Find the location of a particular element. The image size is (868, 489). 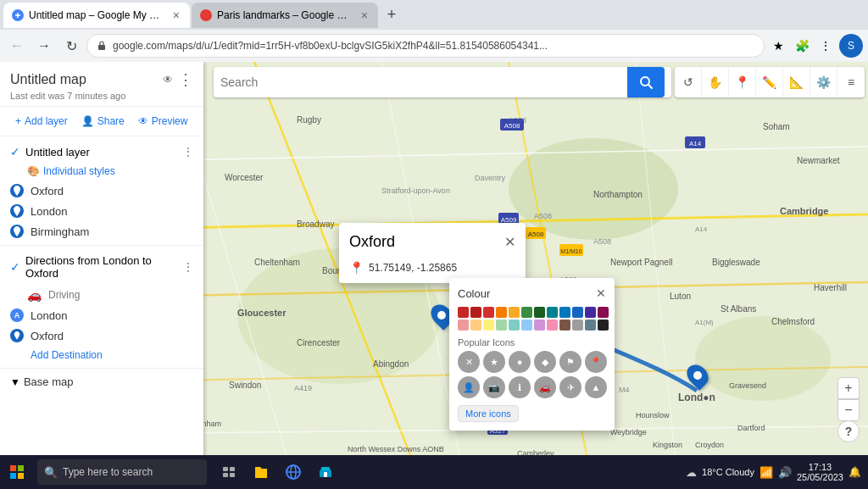

refresh-button: ↻ is located at coordinates (71, 46).